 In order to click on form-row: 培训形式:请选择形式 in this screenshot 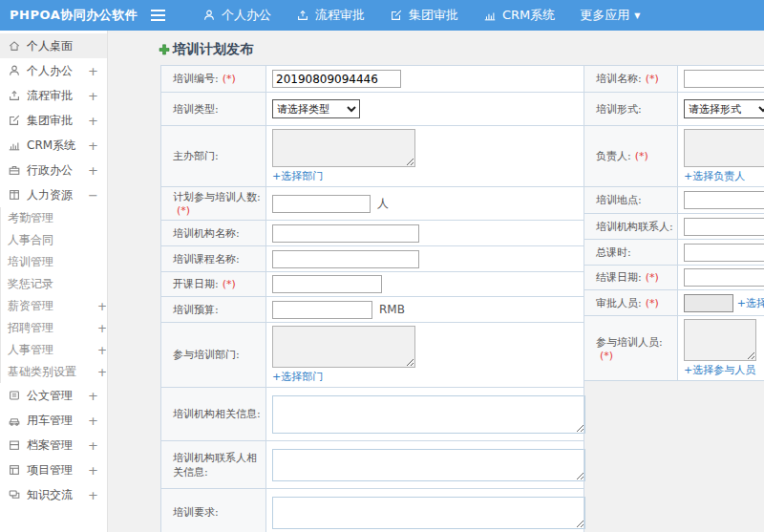, I will do `click(674, 109)`.